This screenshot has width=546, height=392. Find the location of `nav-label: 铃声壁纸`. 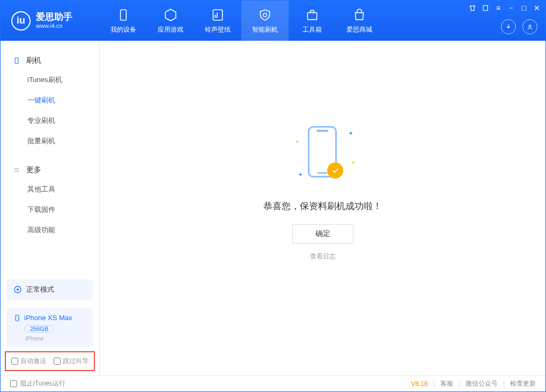

nav-label: 铃声壁纸 is located at coordinates (218, 30).